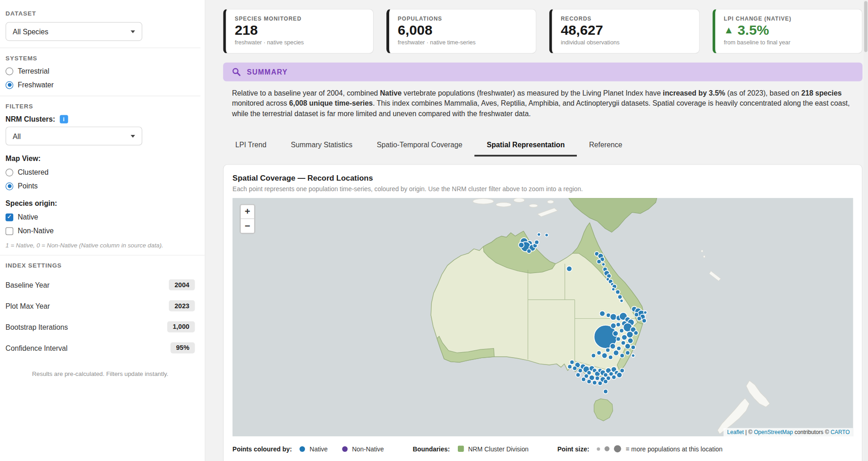 This screenshot has height=461, width=868. What do you see at coordinates (607, 449) in the screenshot?
I see `point-size-medium-icon` at bounding box center [607, 449].